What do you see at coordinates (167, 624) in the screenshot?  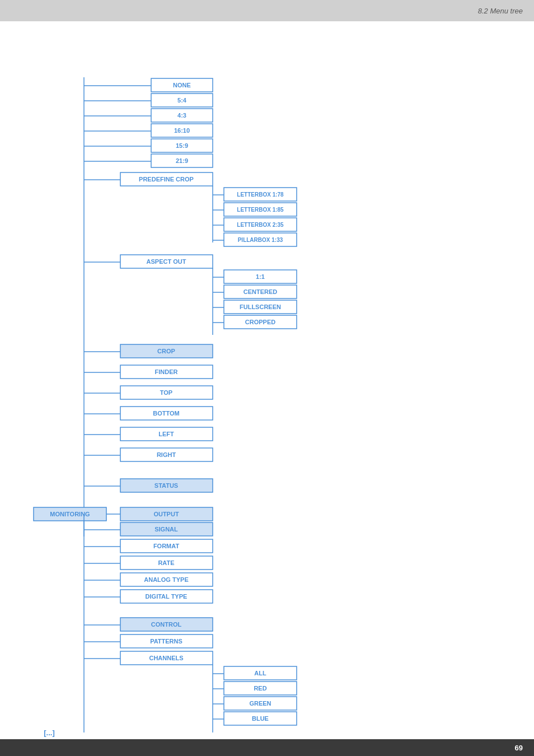 I see `control-label: CONTROL` at bounding box center [167, 624].